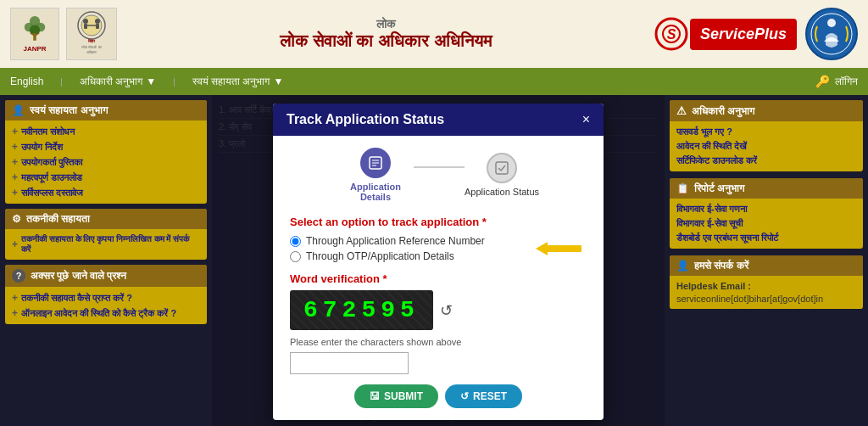 The height and width of the screenshot is (426, 868). What do you see at coordinates (483, 396) in the screenshot?
I see `reset-button: ↺ RESET` at bounding box center [483, 396].